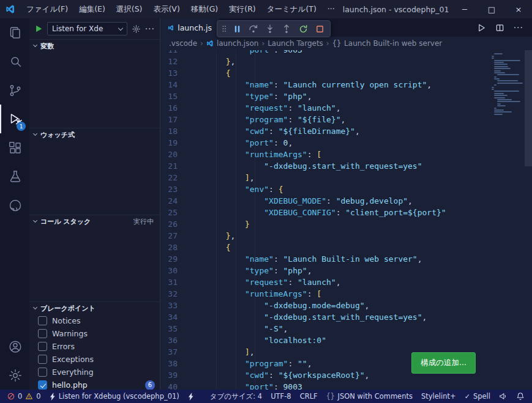  What do you see at coordinates (39, 29) in the screenshot?
I see `start-debugging-button` at bounding box center [39, 29].